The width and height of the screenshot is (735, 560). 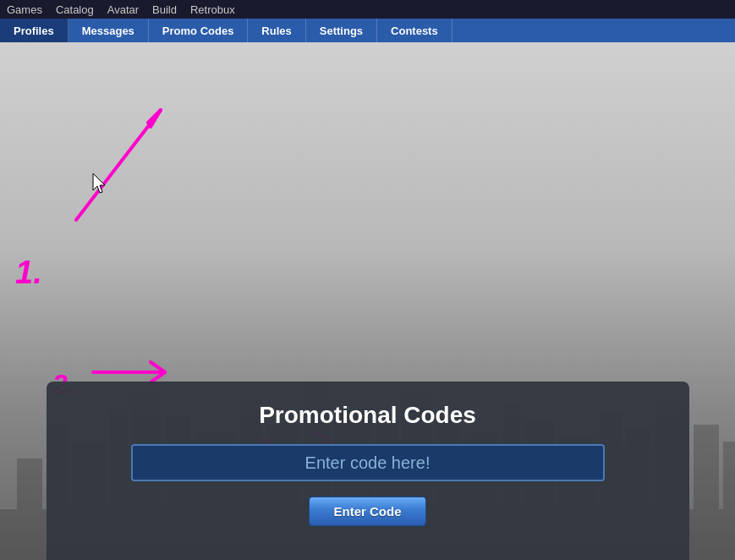 I want to click on sub-nav-settings: Settings, so click(x=342, y=30).